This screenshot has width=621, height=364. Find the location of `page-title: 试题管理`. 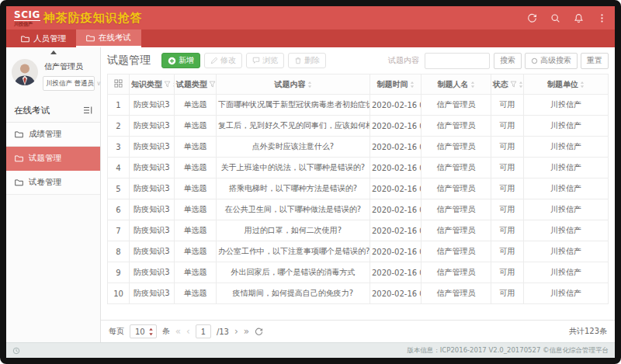

page-title: 试题管理 is located at coordinates (129, 61).